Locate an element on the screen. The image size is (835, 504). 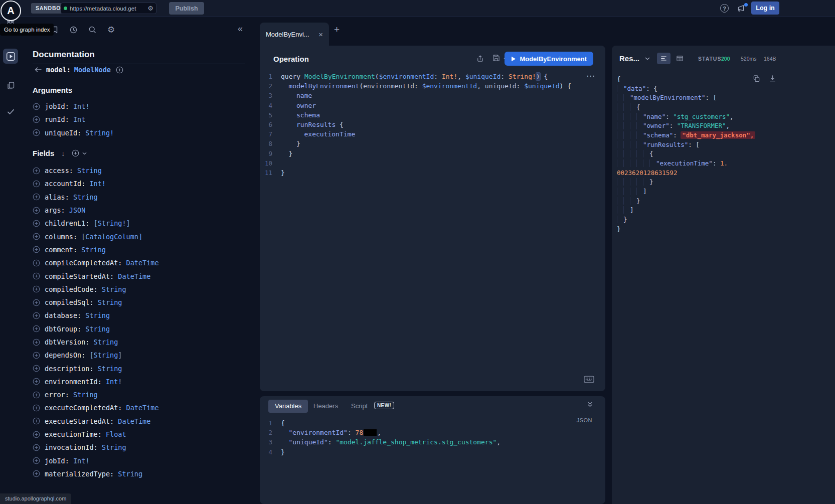
share-icon is located at coordinates (480, 58).